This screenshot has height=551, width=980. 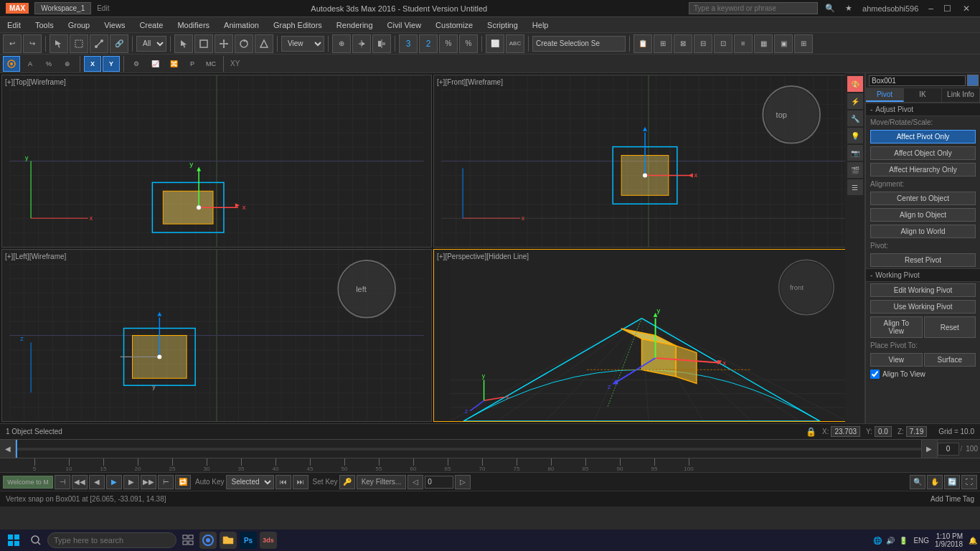 I want to click on viewport-top: [+][Top][Wireframe], so click(x=217, y=161).